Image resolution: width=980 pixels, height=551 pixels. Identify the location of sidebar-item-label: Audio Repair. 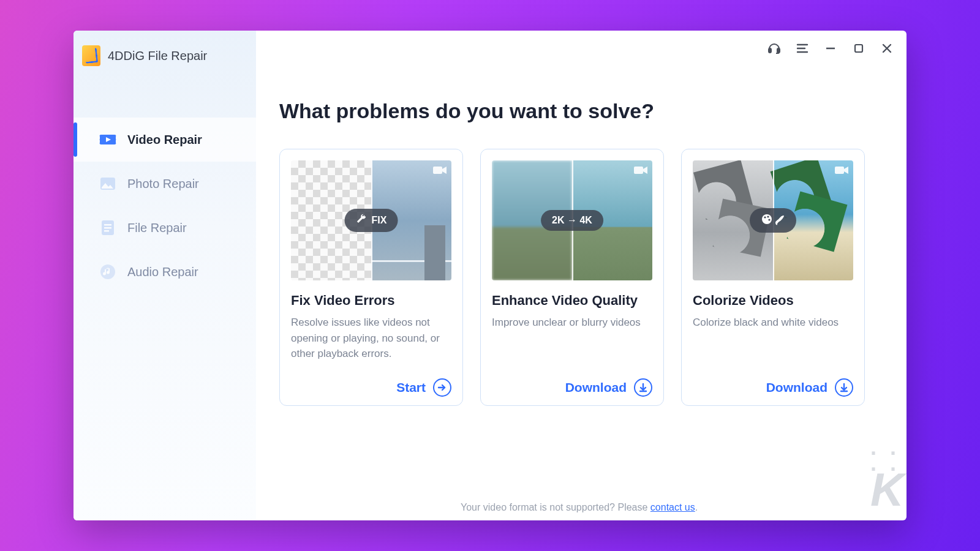
(163, 272).